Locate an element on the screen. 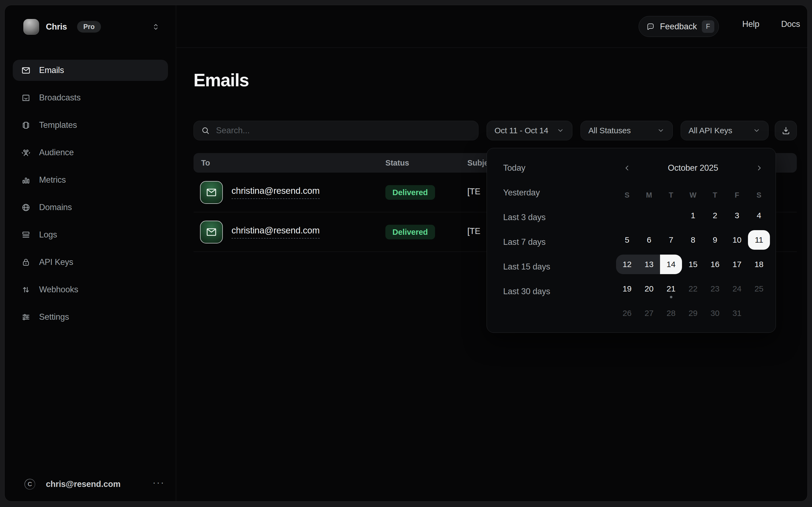 The width and height of the screenshot is (812, 507). docs-link: Docs is located at coordinates (791, 24).